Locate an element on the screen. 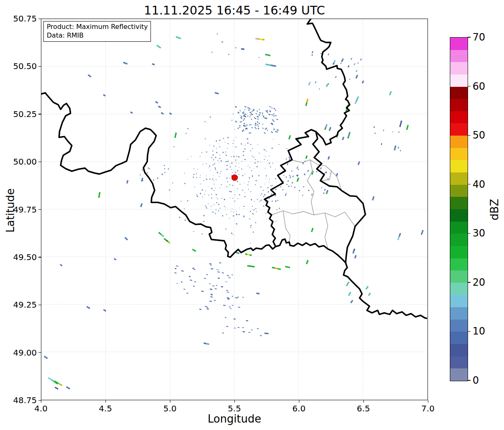 The height and width of the screenshot is (430, 504). y-tick-label: 49.75 is located at coordinates (22, 210).